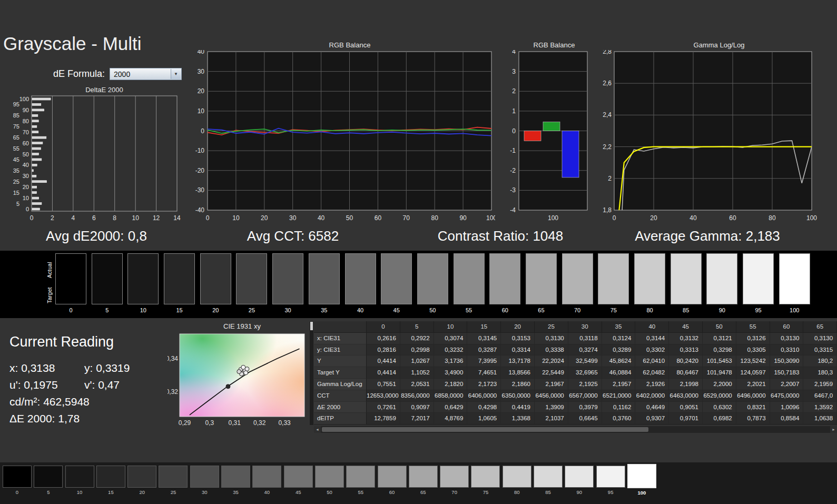 This screenshot has height=504, width=837. I want to click on swatch-label: 30, so click(288, 310).